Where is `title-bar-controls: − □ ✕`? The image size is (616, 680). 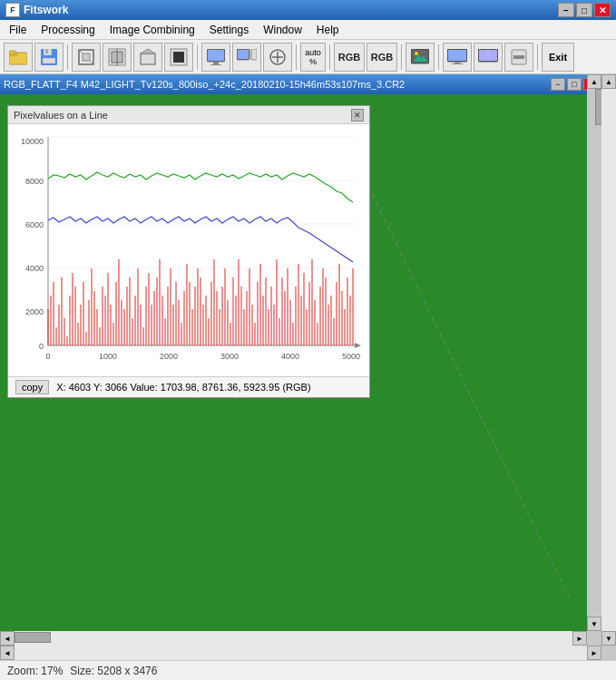
title-bar-controls: − □ ✕ is located at coordinates (584, 10).